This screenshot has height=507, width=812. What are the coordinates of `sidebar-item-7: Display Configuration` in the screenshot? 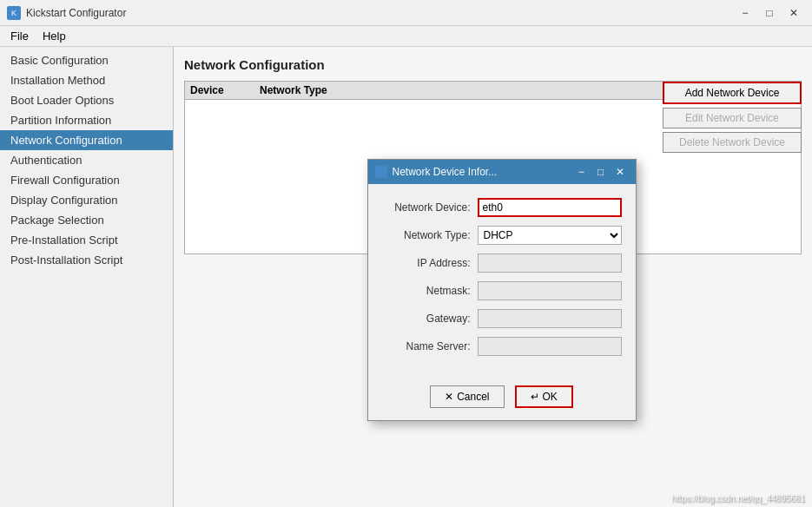 It's located at (87, 200).